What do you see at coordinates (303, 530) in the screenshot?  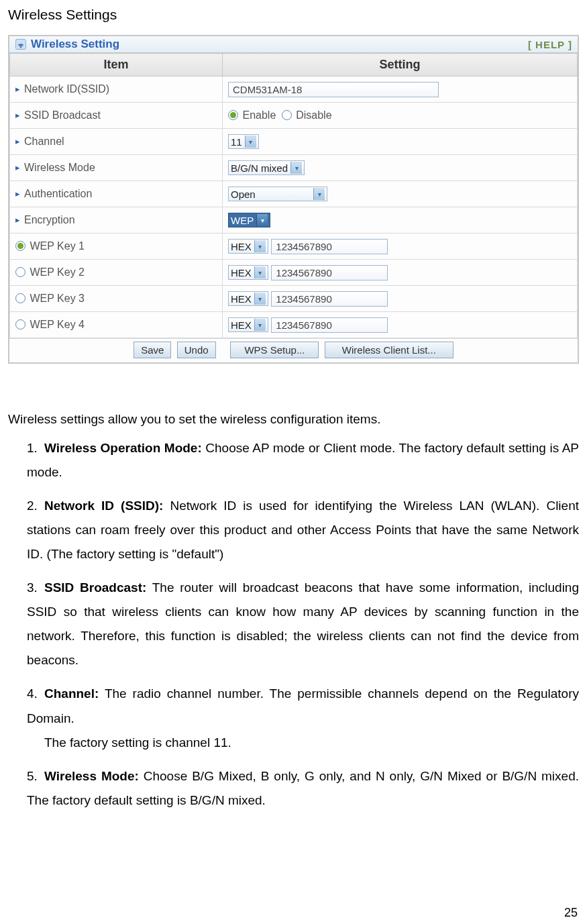 I see `list-item: 2.Network ID (SSID): Network ID is used …` at bounding box center [303, 530].